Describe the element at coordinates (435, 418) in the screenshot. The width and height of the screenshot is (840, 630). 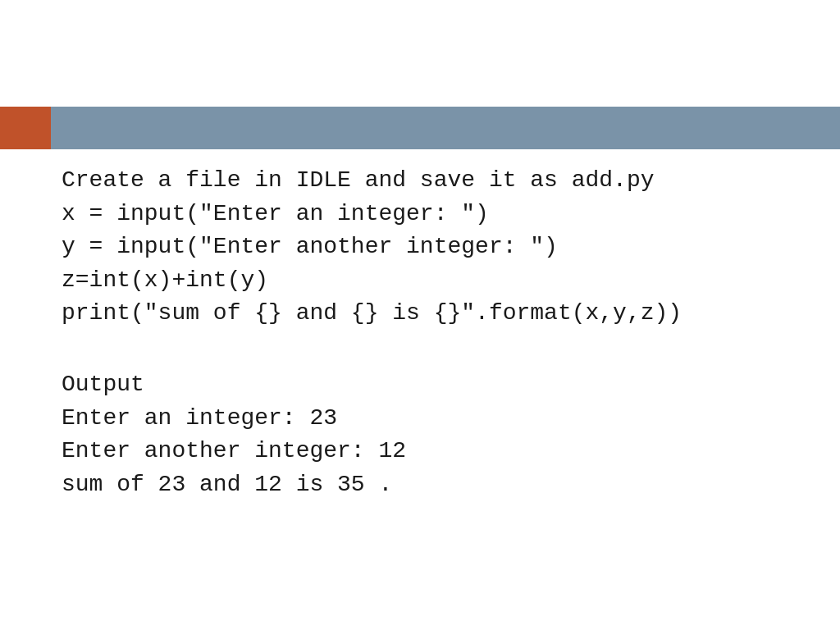
I see `output-line-1: Enter an integer: 23` at that location.